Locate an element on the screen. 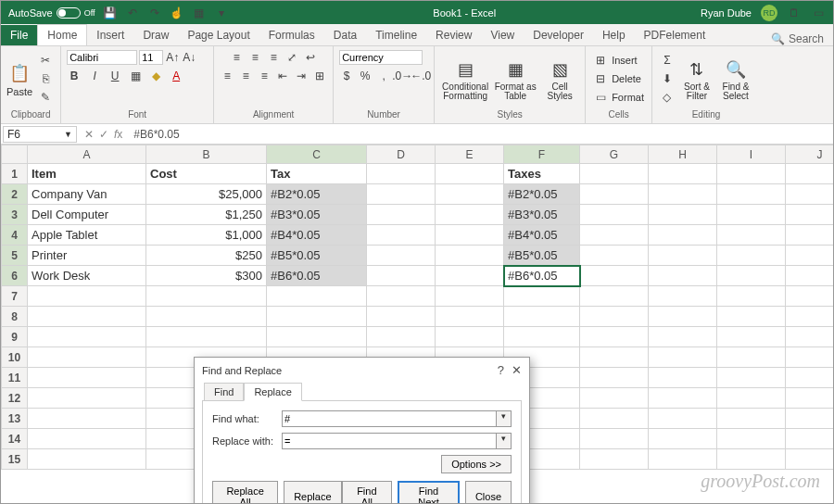 This screenshot has height=504, width=834. cell-B2: $25,000 is located at coordinates (207, 195).